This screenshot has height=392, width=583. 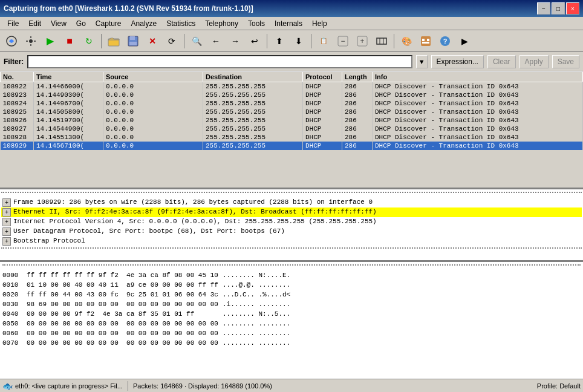 I want to click on menu-item-go: Go, so click(x=81, y=24).